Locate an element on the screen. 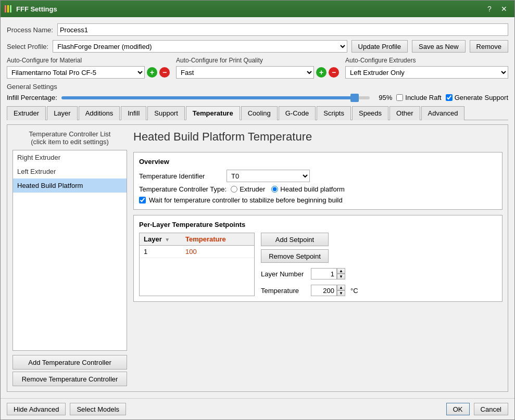 Image resolution: width=515 pixels, height=420 pixels. select-models-button: Select Models is located at coordinates (98, 409).